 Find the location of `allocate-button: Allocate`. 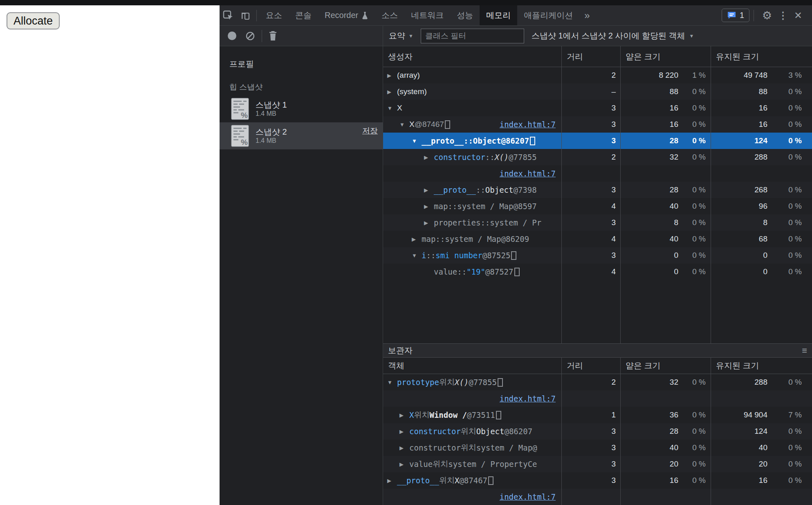

allocate-button: Allocate is located at coordinates (33, 21).